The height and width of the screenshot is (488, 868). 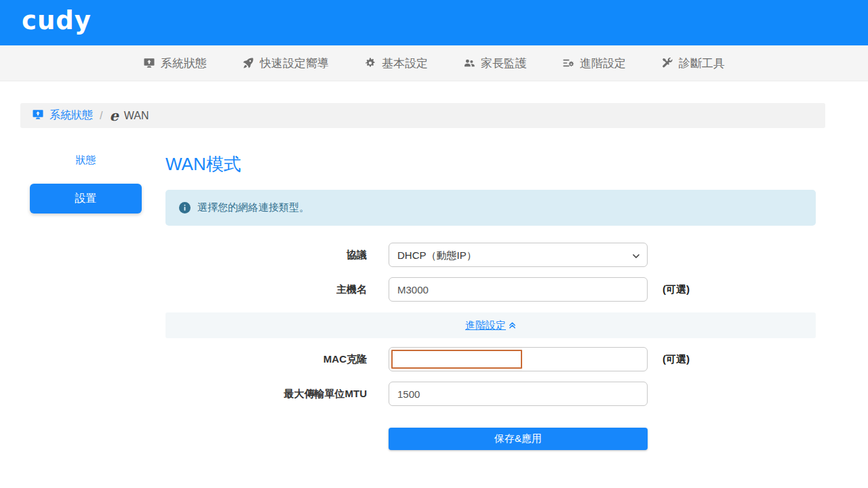 What do you see at coordinates (114, 115) in the screenshot?
I see `internet-e-icon: e` at bounding box center [114, 115].